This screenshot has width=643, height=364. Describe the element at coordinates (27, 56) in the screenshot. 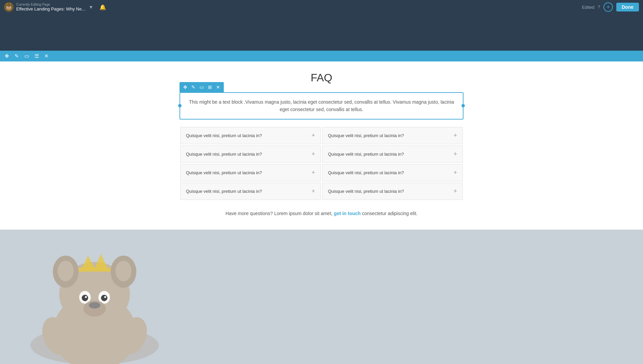

I see `duplicate-icon: ▭` at that location.